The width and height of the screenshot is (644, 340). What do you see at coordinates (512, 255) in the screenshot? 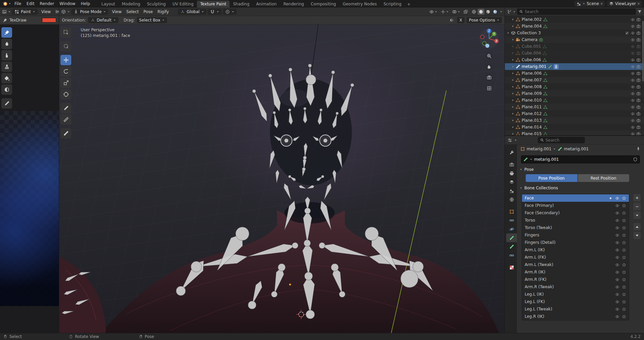
I see `properties-tab-bone-constraints` at bounding box center [512, 255].